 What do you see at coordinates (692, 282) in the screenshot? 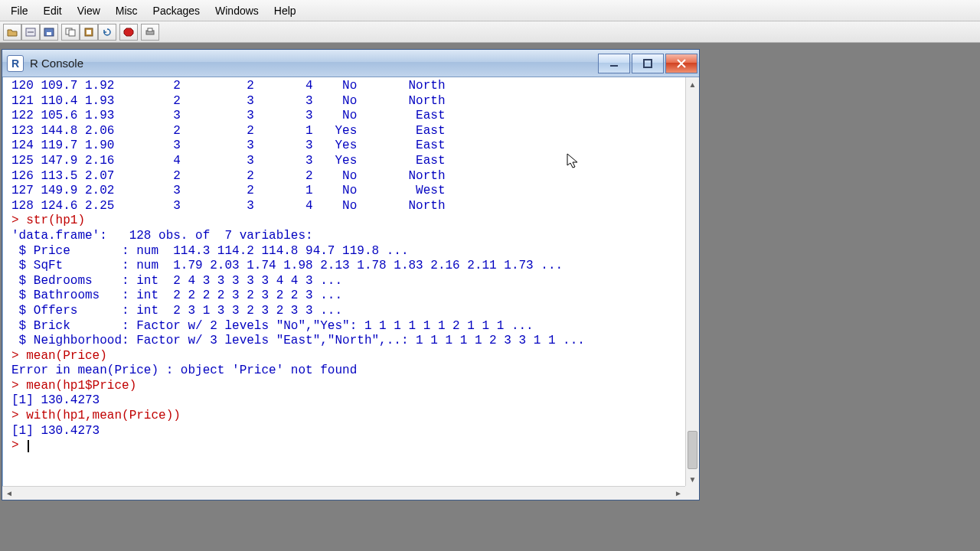
I see `vertical-scrollbar: ▲ ▼` at bounding box center [692, 282].